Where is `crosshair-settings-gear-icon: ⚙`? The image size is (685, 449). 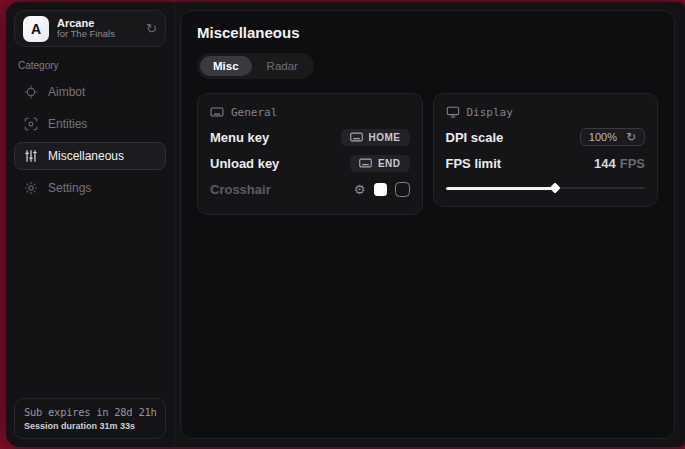 crosshair-settings-gear-icon: ⚙ is located at coordinates (360, 190).